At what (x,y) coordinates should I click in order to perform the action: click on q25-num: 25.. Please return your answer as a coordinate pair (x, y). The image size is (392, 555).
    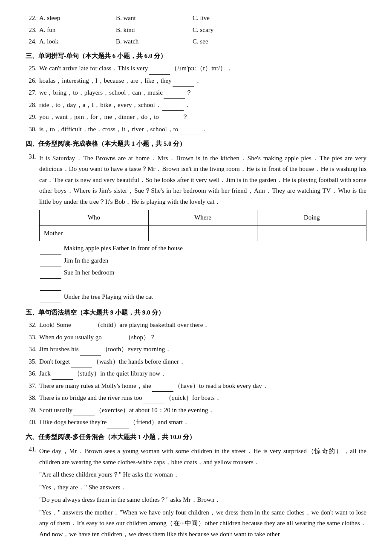
    Looking at the image, I should click on (32, 69).